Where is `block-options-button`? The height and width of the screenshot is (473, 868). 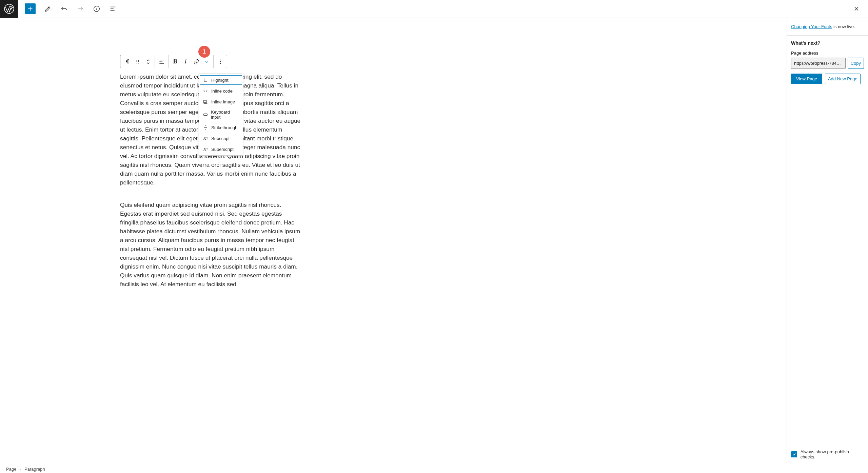 block-options-button is located at coordinates (220, 62).